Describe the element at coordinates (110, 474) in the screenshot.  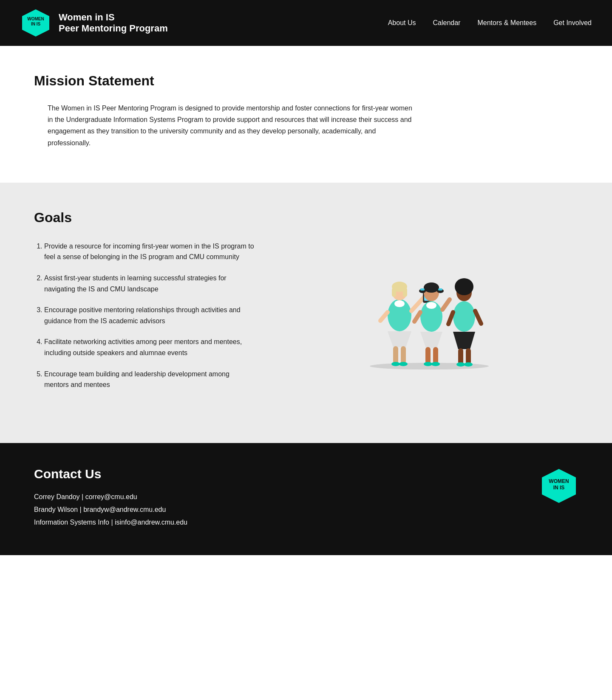
I see `footer-heading: Contact Us` at that location.